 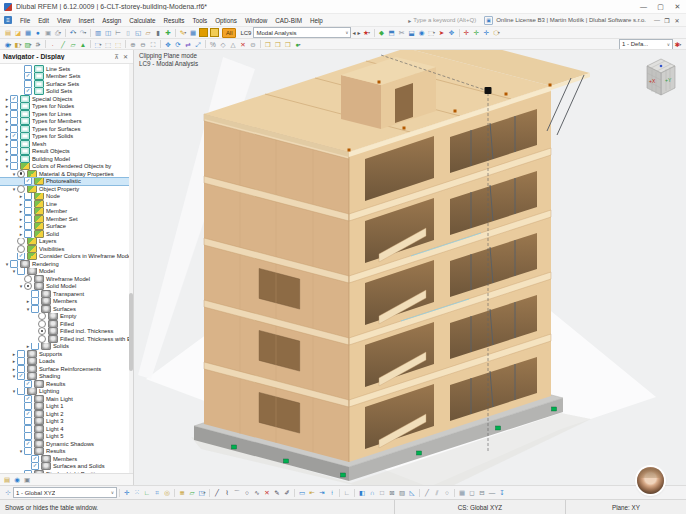 What do you see at coordinates (452, 32) in the screenshot?
I see `pan-view-icon: ✥` at bounding box center [452, 32].